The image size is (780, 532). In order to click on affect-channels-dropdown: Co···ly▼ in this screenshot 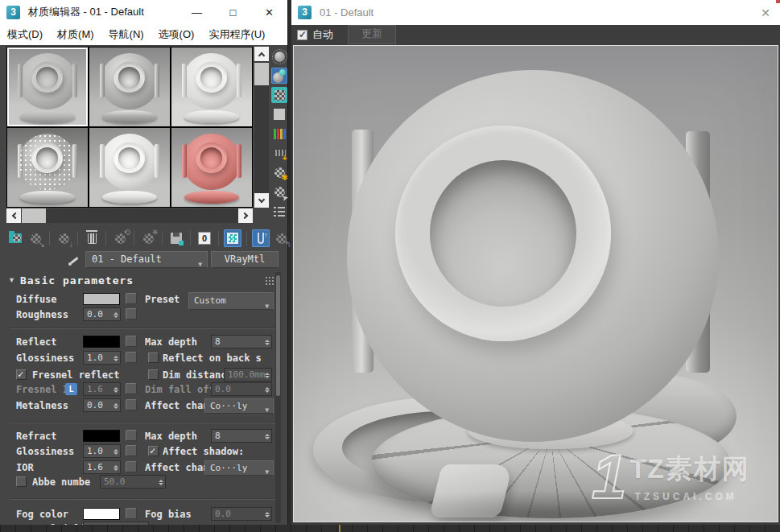, I will do `click(239, 406)`.